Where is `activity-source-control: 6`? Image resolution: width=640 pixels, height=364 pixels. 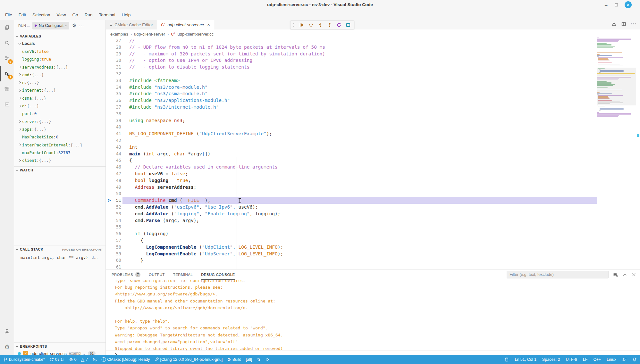 activity-source-control: 6 is located at coordinates (7, 58).